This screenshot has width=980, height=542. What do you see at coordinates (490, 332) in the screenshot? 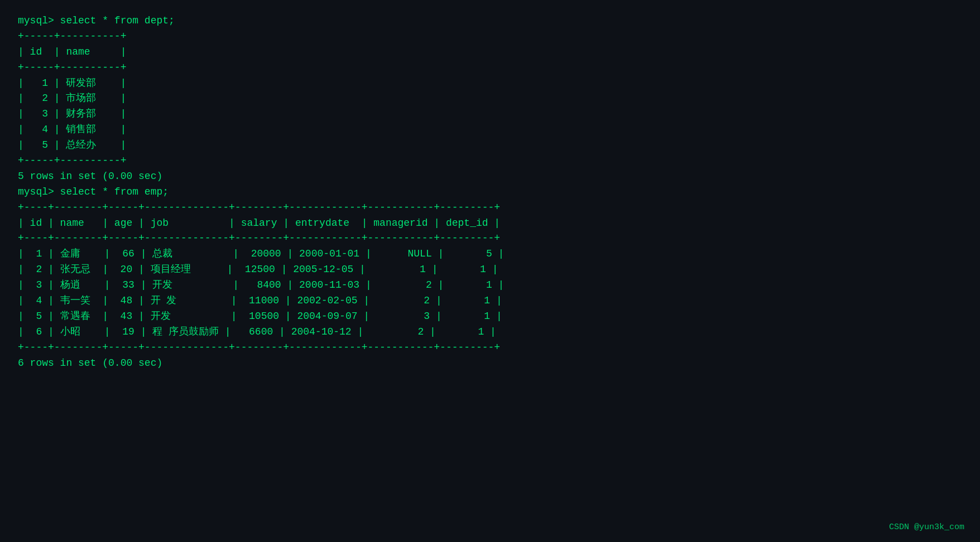
I see `terminal-line: | 6 | 小昭 | 19 | 程 序员鼓励师 | 6600 | 2004-10…` at bounding box center [490, 332].